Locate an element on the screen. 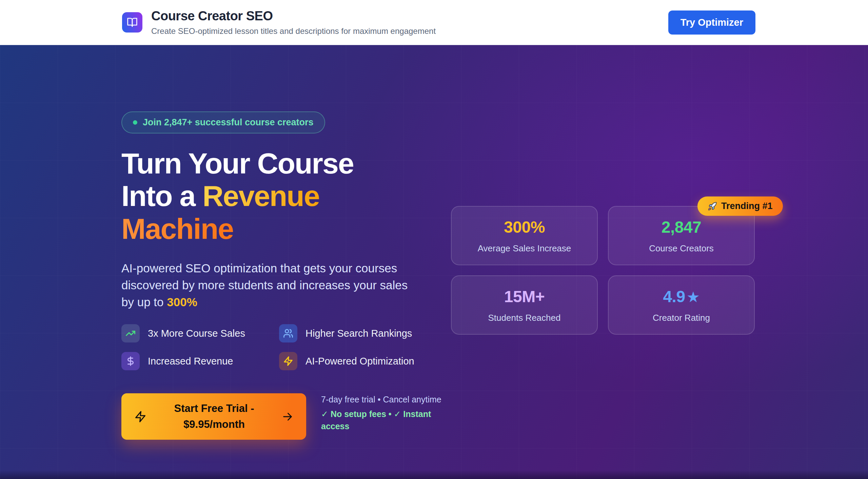 The image size is (868, 479). stat-value: 300% is located at coordinates (524, 227).